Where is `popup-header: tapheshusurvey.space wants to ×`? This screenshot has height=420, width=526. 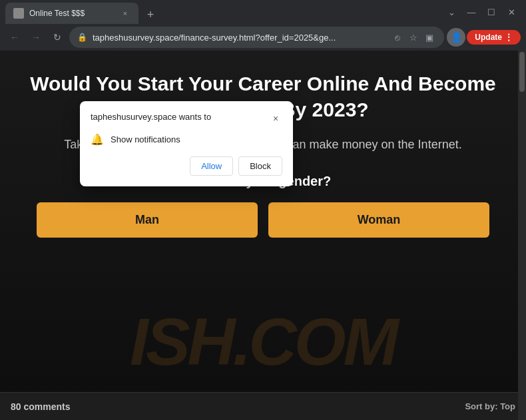 popup-header: tapheshusurvey.space wants to × is located at coordinates (186, 118).